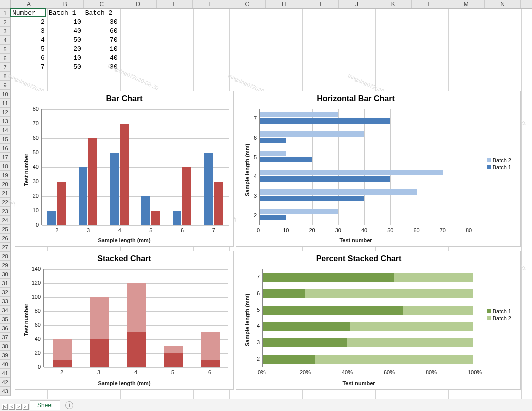  Describe the element at coordinates (5, 22) in the screenshot. I see `row-header: 2` at that location.